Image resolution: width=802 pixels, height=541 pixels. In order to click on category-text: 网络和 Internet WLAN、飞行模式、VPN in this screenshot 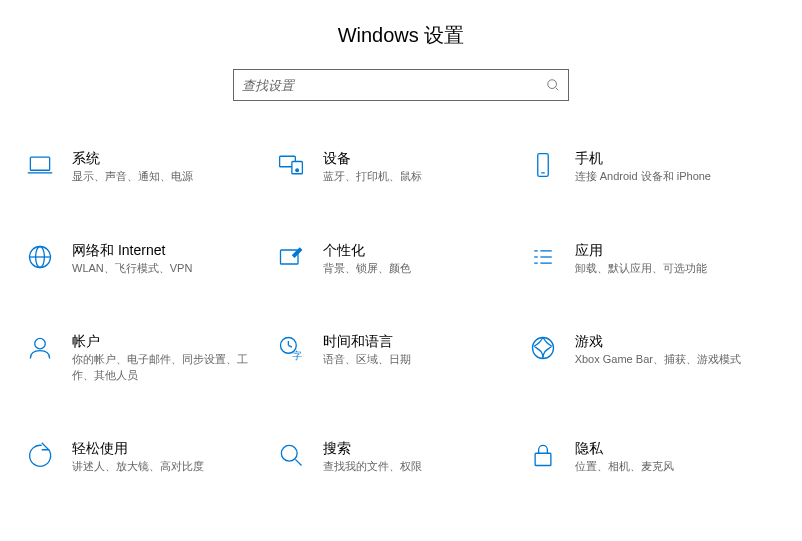, I will do `click(174, 259)`.